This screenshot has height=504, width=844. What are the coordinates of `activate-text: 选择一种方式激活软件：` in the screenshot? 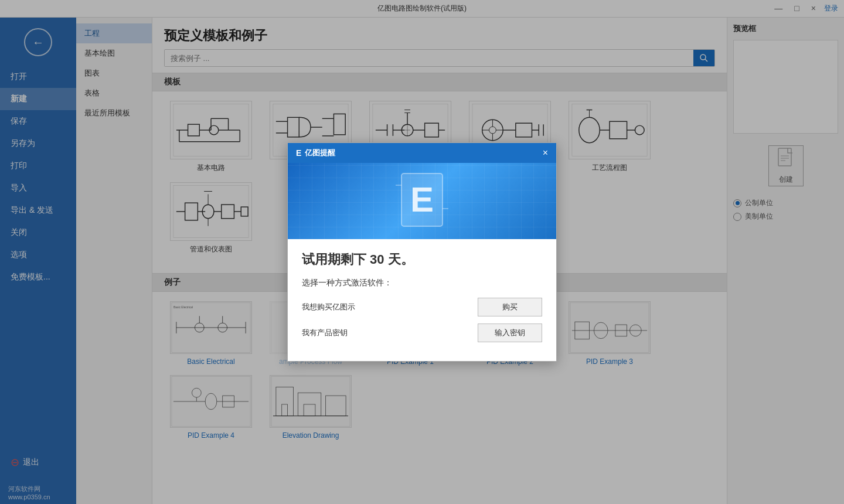 It's located at (422, 283).